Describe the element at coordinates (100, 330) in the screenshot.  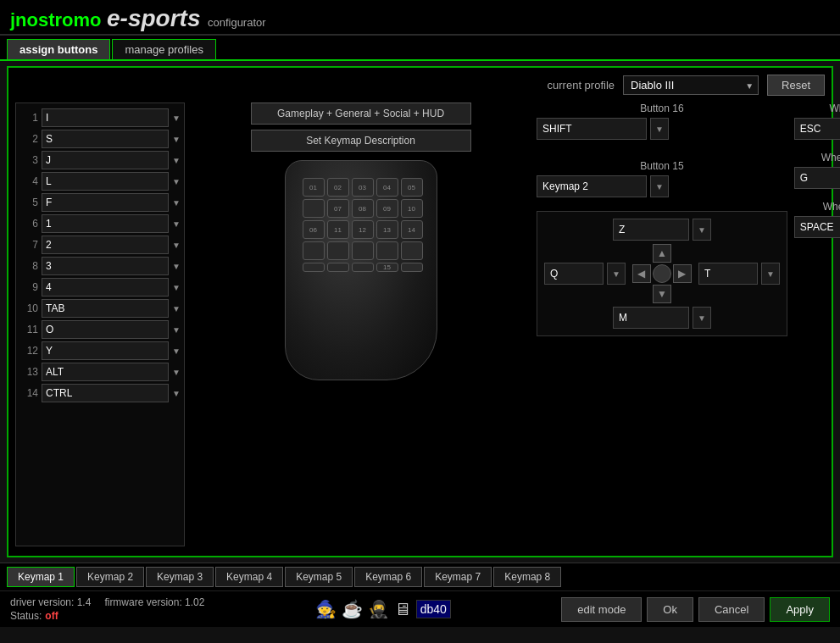
I see `button-row-11: 11▼` at that location.